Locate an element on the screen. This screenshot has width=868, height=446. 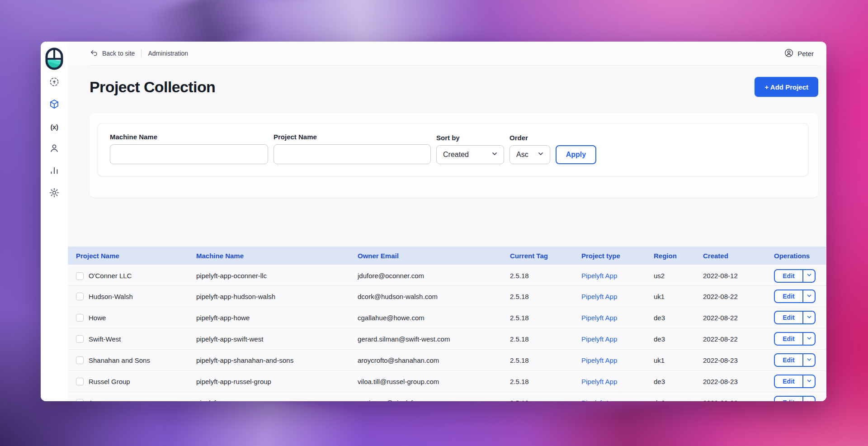
apply-button: Apply is located at coordinates (576, 155).